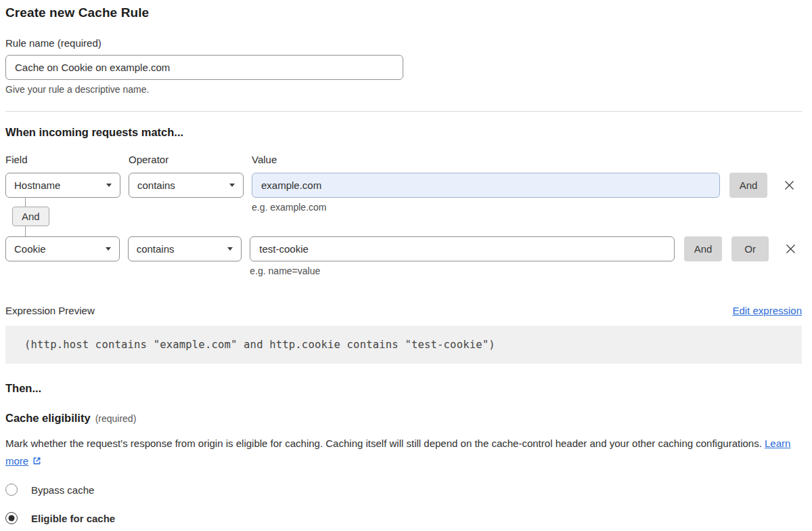 This screenshot has width=812, height=531. What do you see at coordinates (264, 160) in the screenshot?
I see `value-column-label: Value` at bounding box center [264, 160].